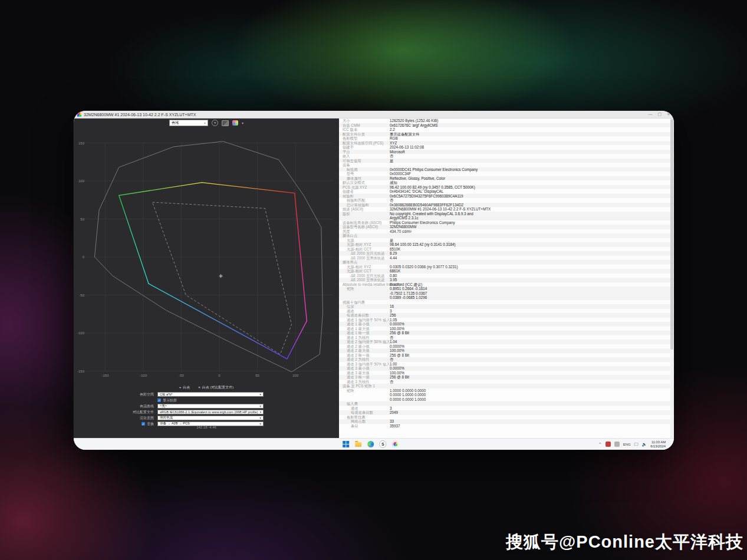 This screenshot has width=747, height=560. What do you see at coordinates (206, 418) in the screenshot?
I see `plot-option-row: 渲染意图绝对色度▾` at bounding box center [206, 418].